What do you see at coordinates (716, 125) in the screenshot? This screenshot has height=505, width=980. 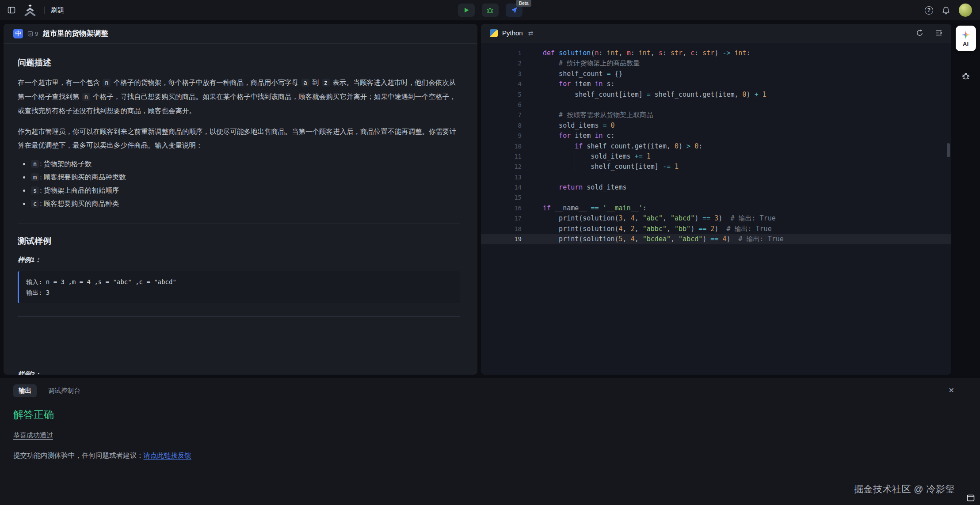 I see `code-line: 8sold_items = 0` at bounding box center [716, 125].